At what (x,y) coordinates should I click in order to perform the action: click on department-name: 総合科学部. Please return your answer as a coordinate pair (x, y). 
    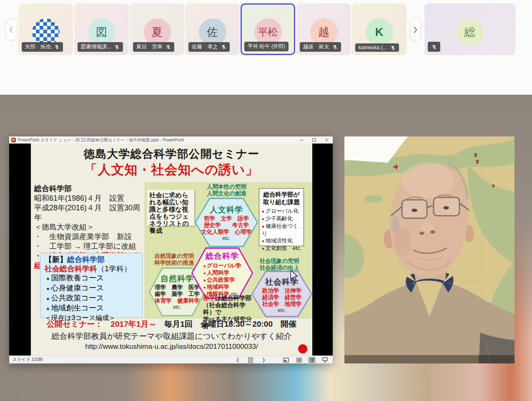
    Looking at the image, I should click on (86, 260).